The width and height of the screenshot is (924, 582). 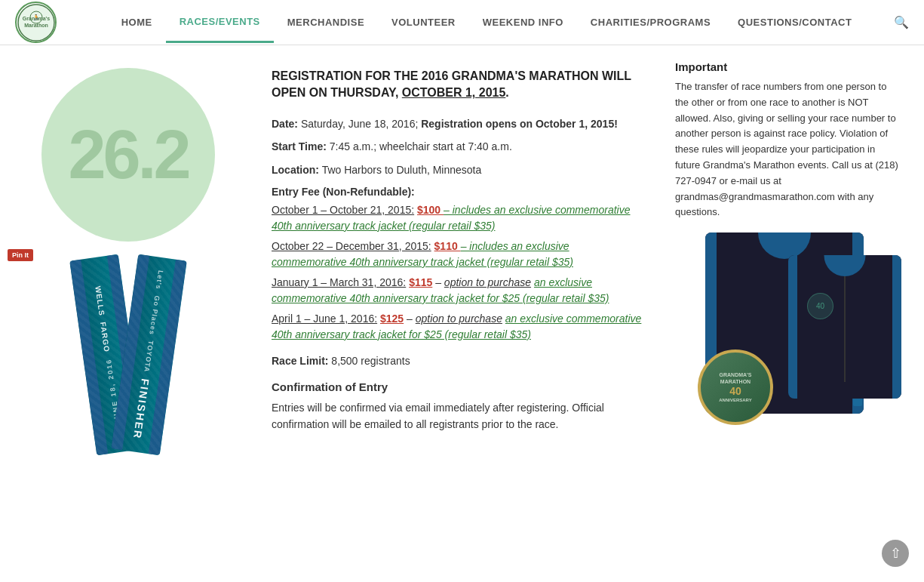 I want to click on header: Grandma's Marathon 🏃 HOME RACES/EVENTS M…, so click(x=462, y=23).